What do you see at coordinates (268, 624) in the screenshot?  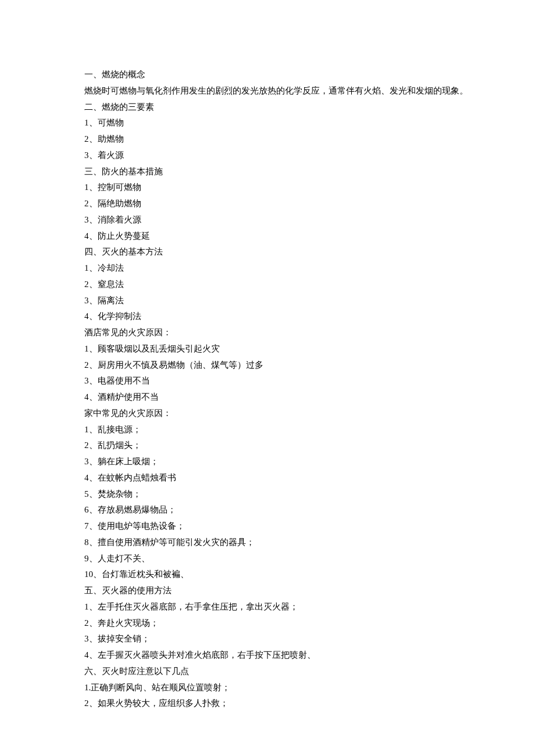 I see `text-line: 2、奔赴火灾现场；` at bounding box center [268, 624].